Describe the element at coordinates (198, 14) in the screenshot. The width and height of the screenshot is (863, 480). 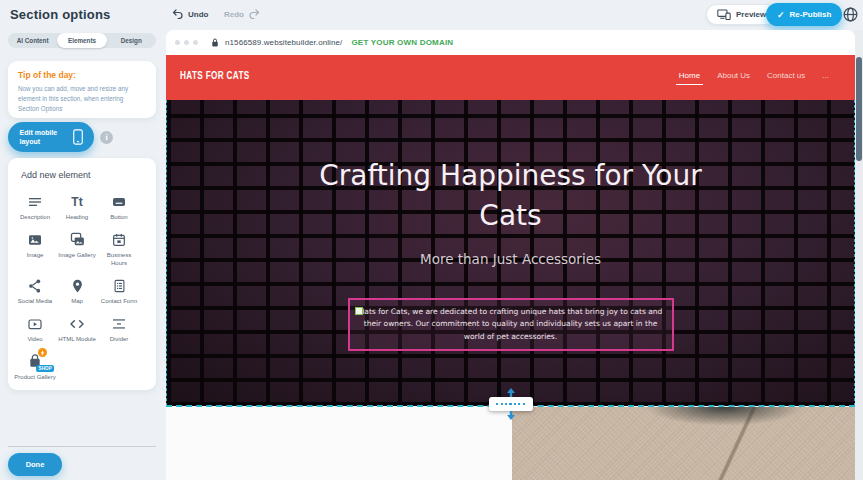
I see `undo-label: Undo` at that location.